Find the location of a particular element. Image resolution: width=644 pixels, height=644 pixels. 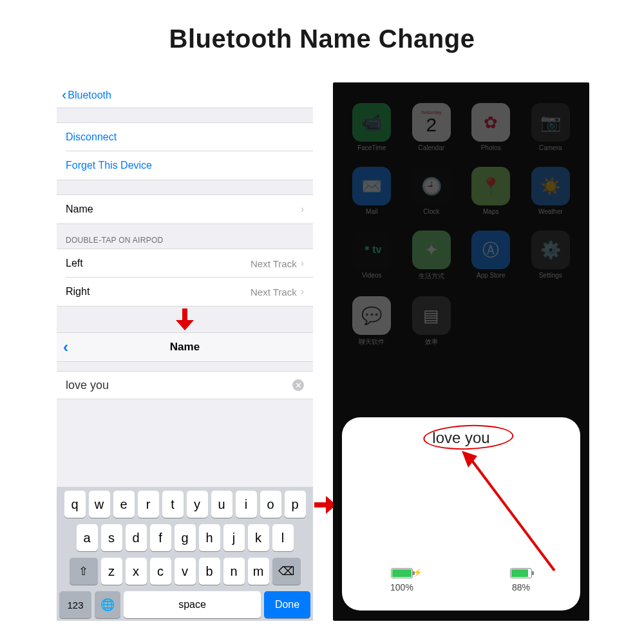

key-s: s is located at coordinates (112, 538).